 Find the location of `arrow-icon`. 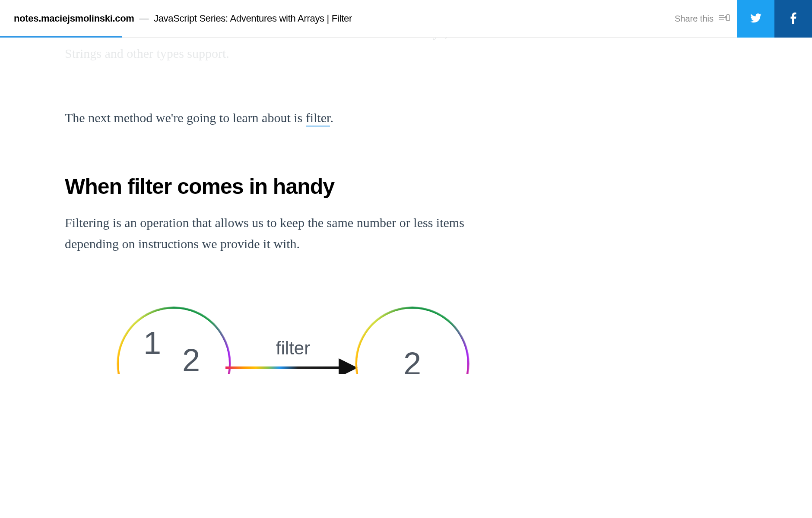

arrow-icon is located at coordinates (293, 367).